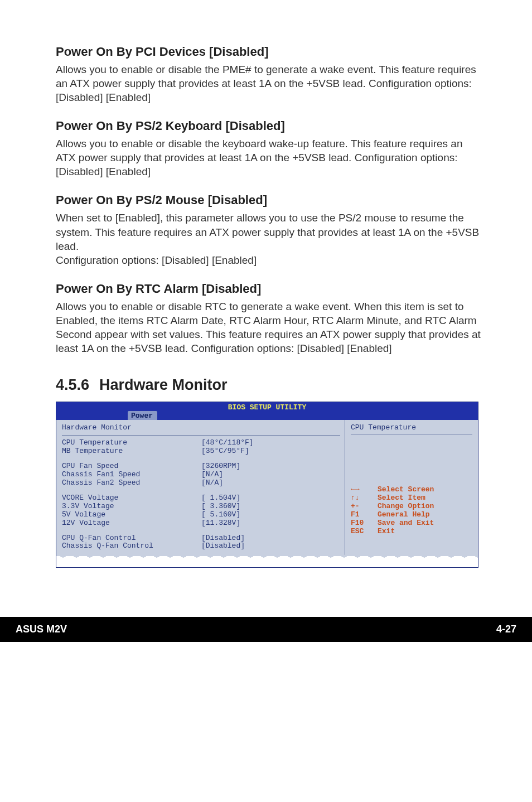 This screenshot has width=532, height=802. I want to click on bios-help-key: +-, so click(364, 506).